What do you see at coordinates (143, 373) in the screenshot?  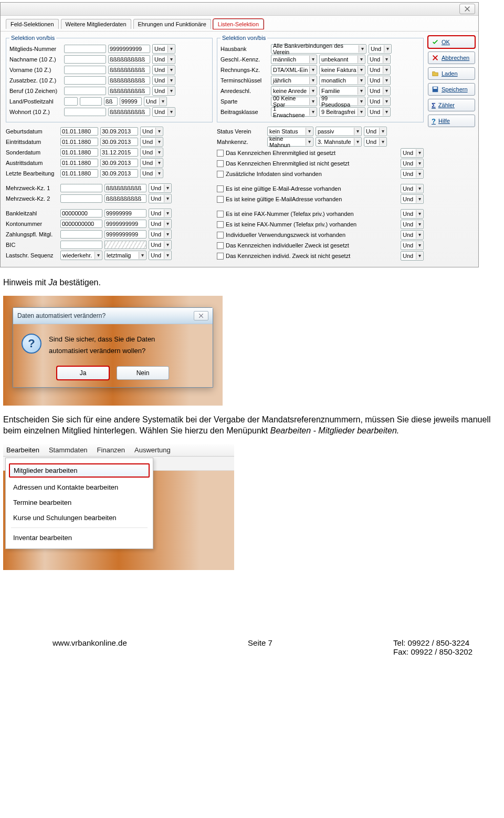 I see `no-button: Nein` at bounding box center [143, 373].